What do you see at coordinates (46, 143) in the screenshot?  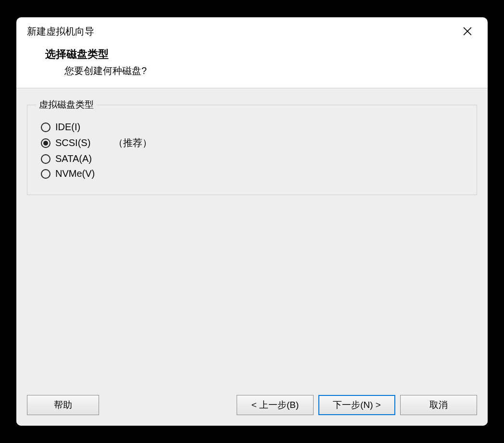 I see `radio-scsi` at bounding box center [46, 143].